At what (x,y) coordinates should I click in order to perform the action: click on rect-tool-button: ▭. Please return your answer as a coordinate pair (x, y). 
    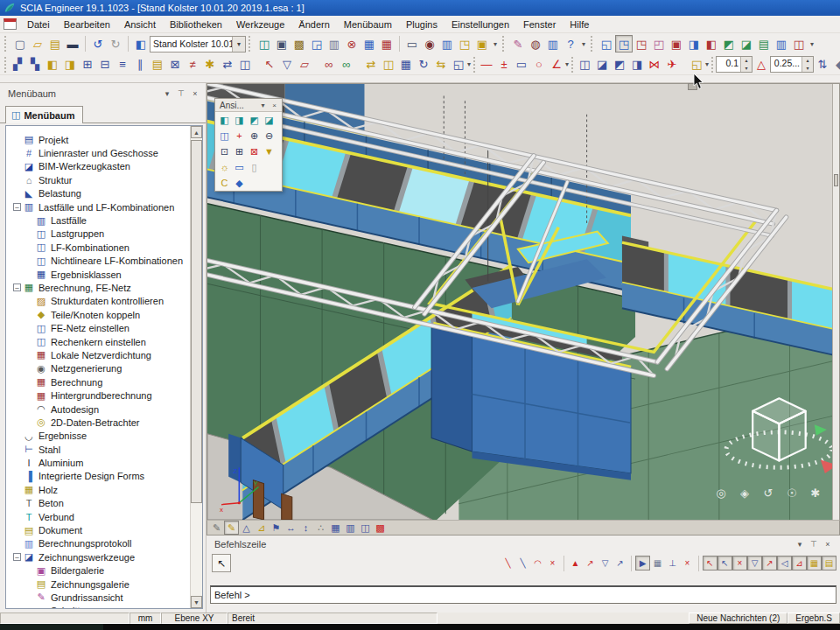
    Looking at the image, I should click on (522, 65).